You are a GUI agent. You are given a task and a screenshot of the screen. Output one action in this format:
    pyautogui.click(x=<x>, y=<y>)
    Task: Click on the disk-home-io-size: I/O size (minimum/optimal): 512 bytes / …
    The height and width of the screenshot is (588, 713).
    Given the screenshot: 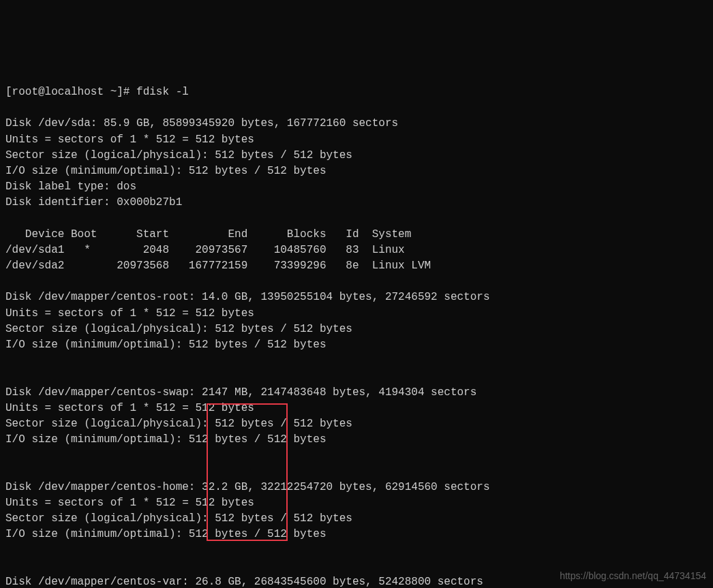 What is the action you would take?
    pyautogui.click(x=166, y=534)
    